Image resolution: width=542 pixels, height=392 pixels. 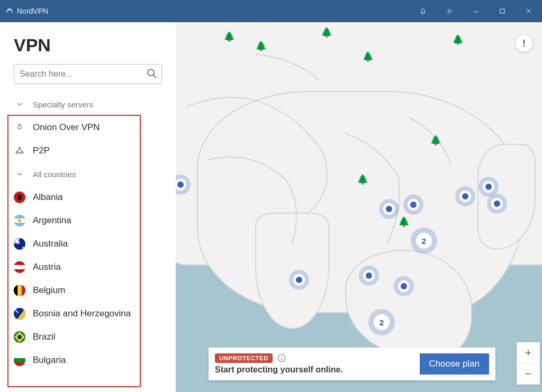 I want to click on settings-button, so click(x=449, y=11).